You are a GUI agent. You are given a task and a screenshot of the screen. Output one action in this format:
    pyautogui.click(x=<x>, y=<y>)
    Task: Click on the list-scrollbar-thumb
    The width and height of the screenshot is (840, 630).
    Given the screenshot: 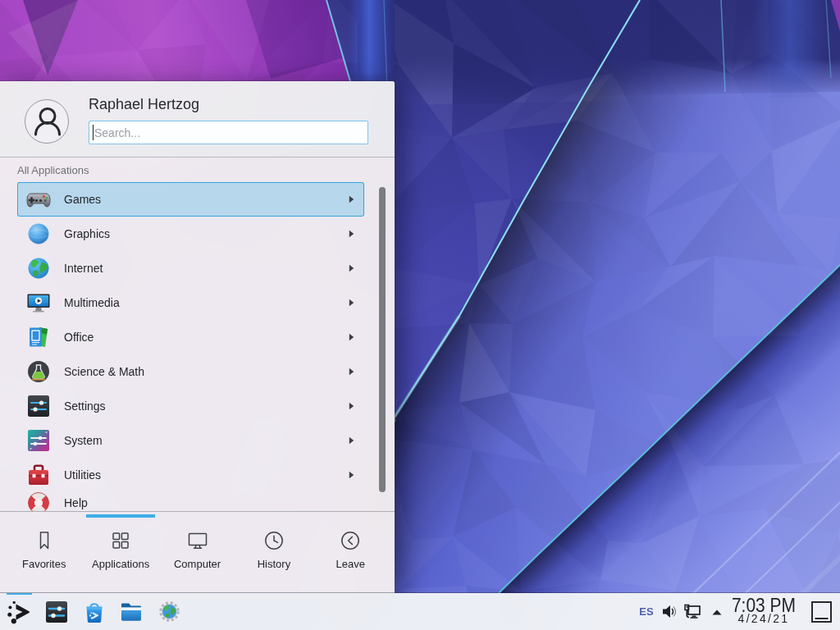 What is the action you would take?
    pyautogui.click(x=382, y=340)
    